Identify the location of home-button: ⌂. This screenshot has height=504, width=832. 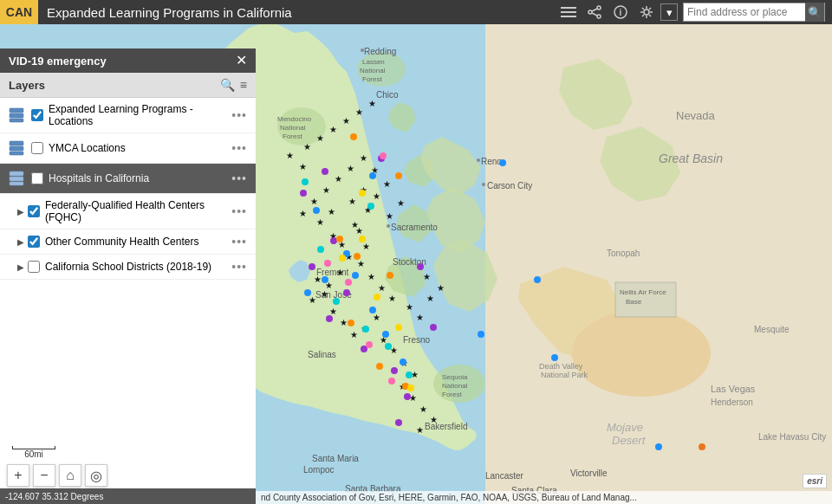
(70, 475).